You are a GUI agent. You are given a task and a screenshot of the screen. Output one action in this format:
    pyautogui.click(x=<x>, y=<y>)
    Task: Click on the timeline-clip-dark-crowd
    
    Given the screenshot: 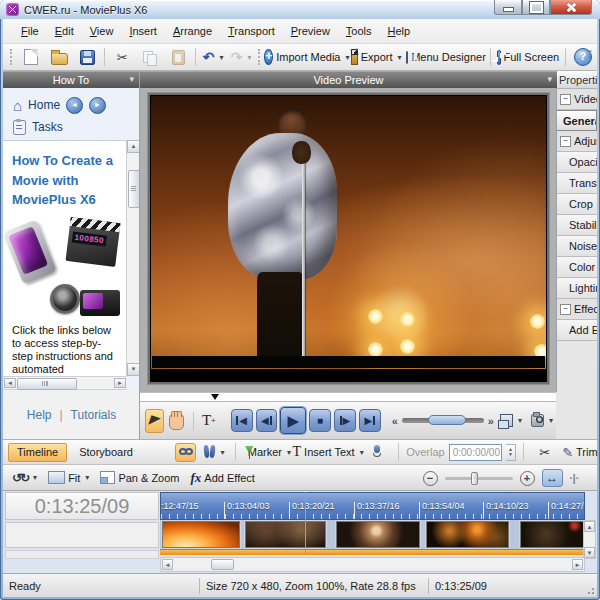 What is the action you would take?
    pyautogui.click(x=552, y=534)
    